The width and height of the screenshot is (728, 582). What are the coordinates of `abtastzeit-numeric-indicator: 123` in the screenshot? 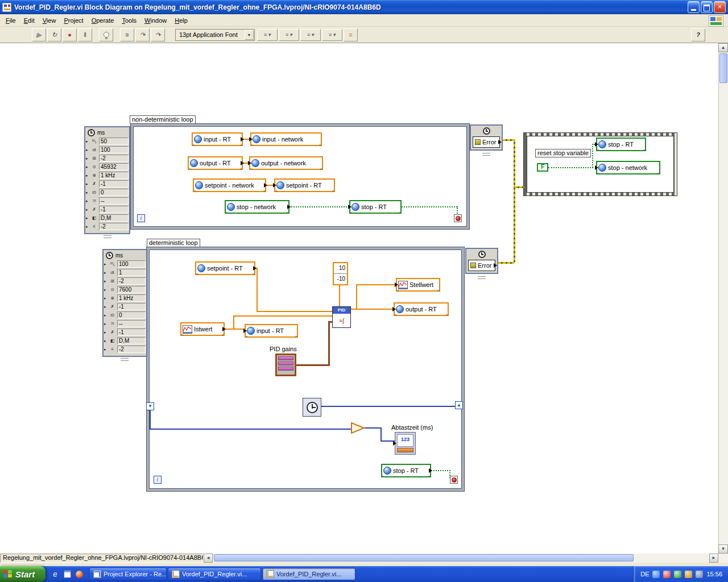 It's located at (405, 443).